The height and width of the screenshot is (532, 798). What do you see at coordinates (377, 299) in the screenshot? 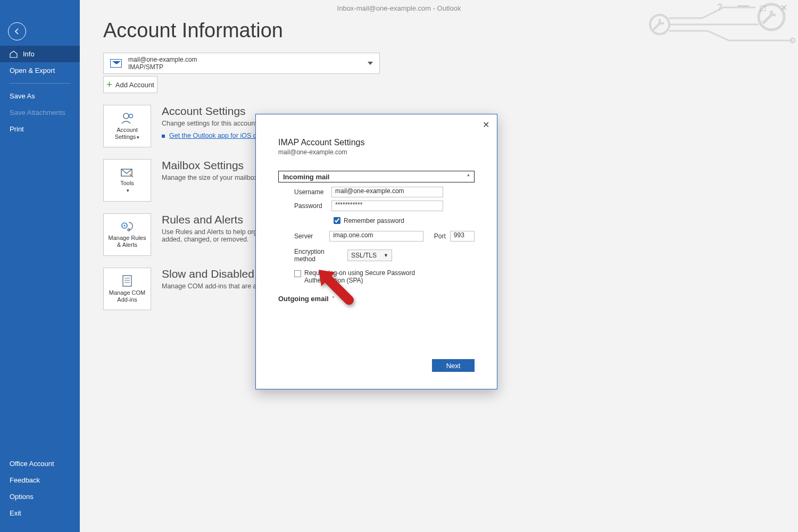
I see `outgoing-email-expander: Outgoing email ˅` at bounding box center [377, 299].